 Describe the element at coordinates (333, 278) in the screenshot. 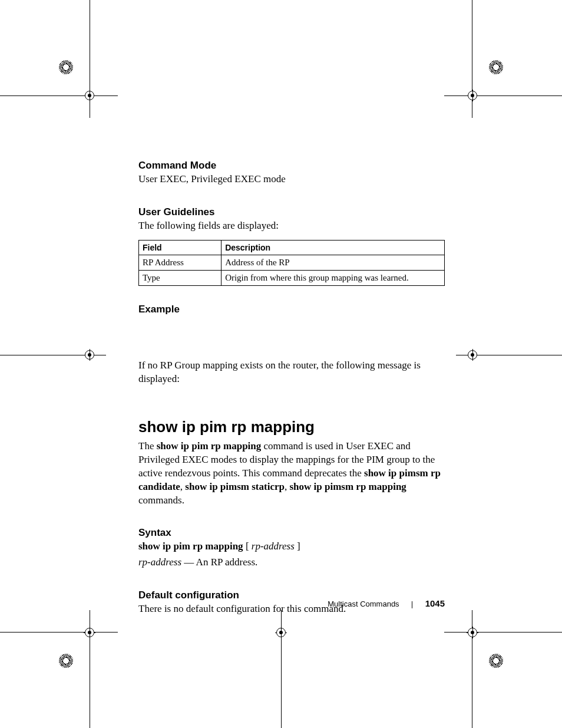

I see `cell-desc: Origin from where this group mapping was…` at that location.